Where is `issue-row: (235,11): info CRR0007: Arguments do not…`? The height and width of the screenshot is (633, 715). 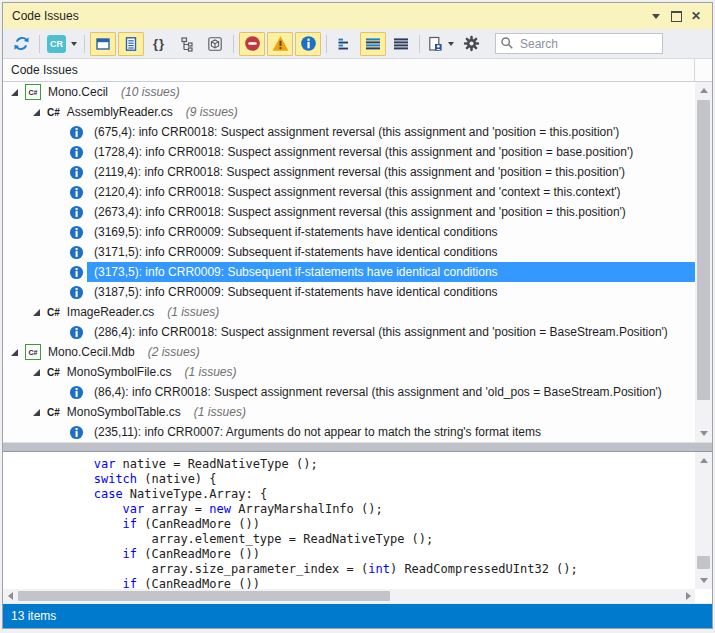 issue-row: (235,11): info CRR0007: Arguments do not… is located at coordinates (349, 432).